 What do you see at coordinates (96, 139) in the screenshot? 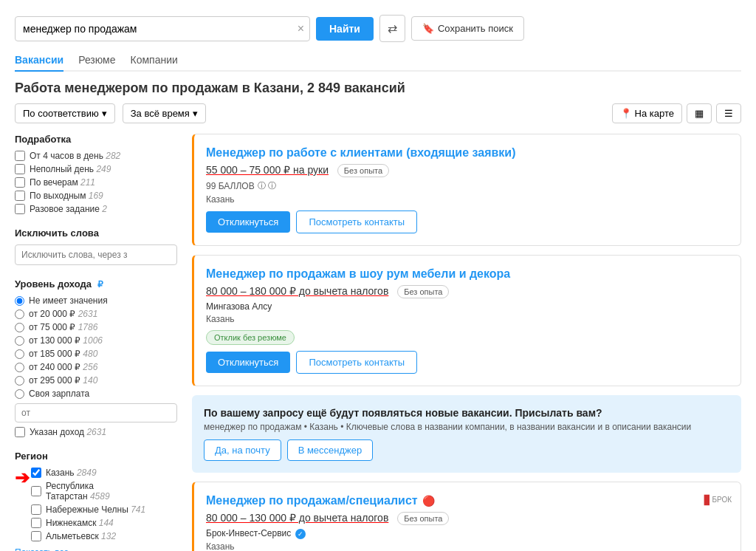
I see `part-time-title: Подработка` at bounding box center [96, 139].